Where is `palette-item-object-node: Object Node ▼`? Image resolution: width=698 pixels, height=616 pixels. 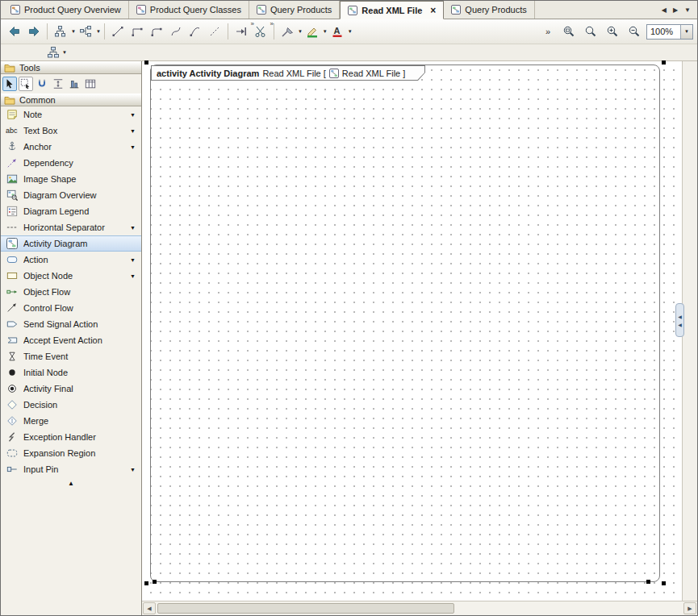 palette-item-object-node: Object Node ▼ is located at coordinates (71, 276).